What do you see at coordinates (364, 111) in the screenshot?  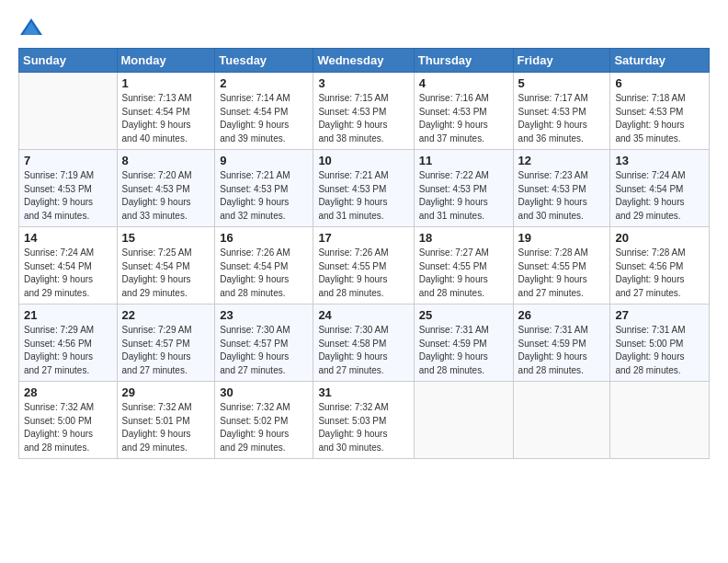 I see `calendar-cell: 3Sunrise: 7:15 AM Sunset: 4:53 PM Daylig…` at bounding box center [364, 111].